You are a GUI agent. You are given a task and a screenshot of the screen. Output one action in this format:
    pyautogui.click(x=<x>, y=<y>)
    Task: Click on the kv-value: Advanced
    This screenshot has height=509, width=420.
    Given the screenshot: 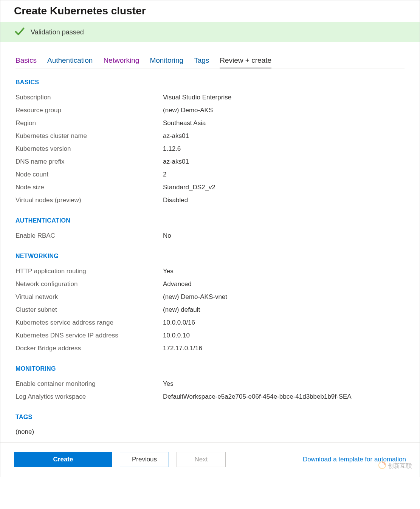 What is the action you would take?
    pyautogui.click(x=177, y=284)
    